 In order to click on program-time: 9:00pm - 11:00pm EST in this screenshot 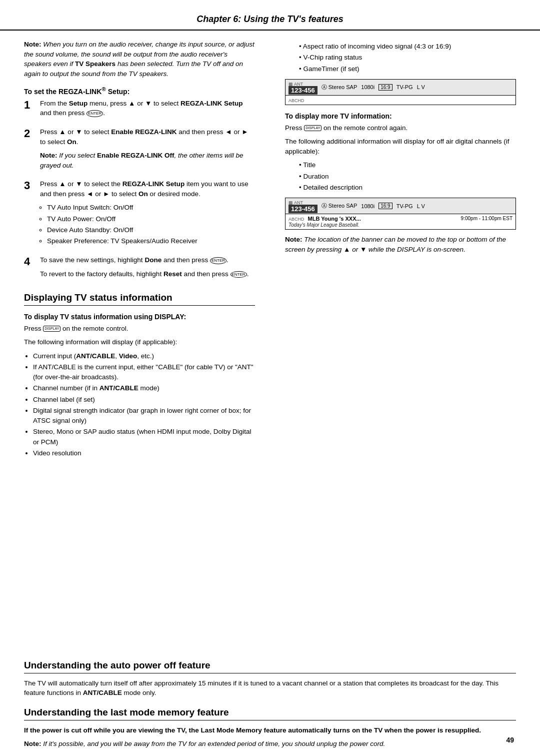, I will do `click(487, 218)`.